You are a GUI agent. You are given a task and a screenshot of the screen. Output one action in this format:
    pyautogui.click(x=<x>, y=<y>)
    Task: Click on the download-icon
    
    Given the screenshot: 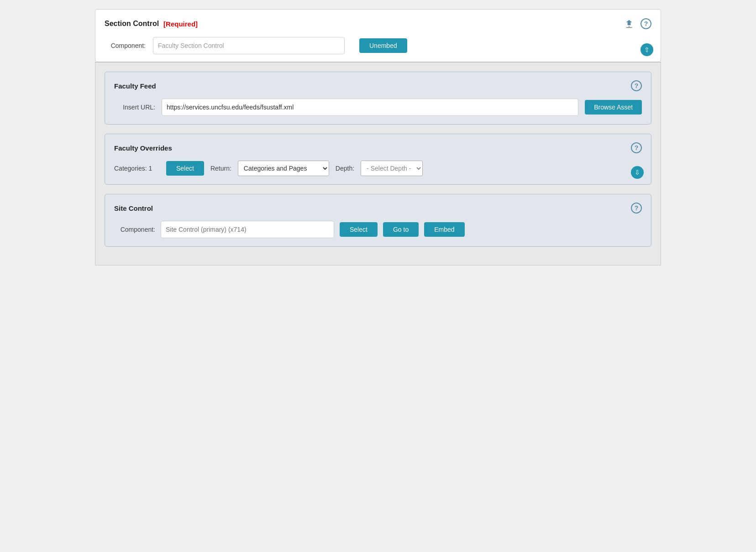 What is the action you would take?
    pyautogui.click(x=629, y=24)
    